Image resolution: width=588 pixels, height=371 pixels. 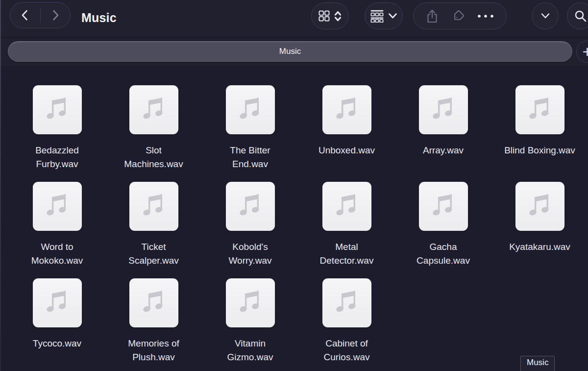 What do you see at coordinates (330, 16) in the screenshot?
I see `view-switcher-button` at bounding box center [330, 16].